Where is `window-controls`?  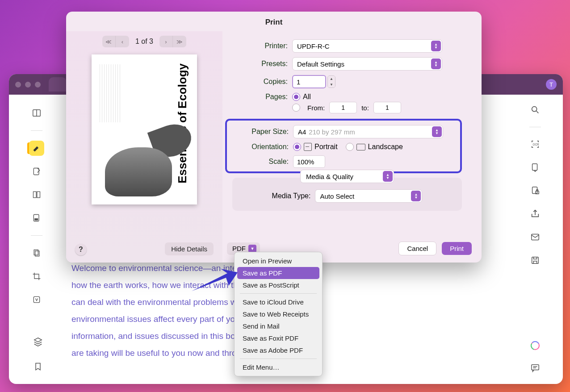 window-controls is located at coordinates (28, 85).